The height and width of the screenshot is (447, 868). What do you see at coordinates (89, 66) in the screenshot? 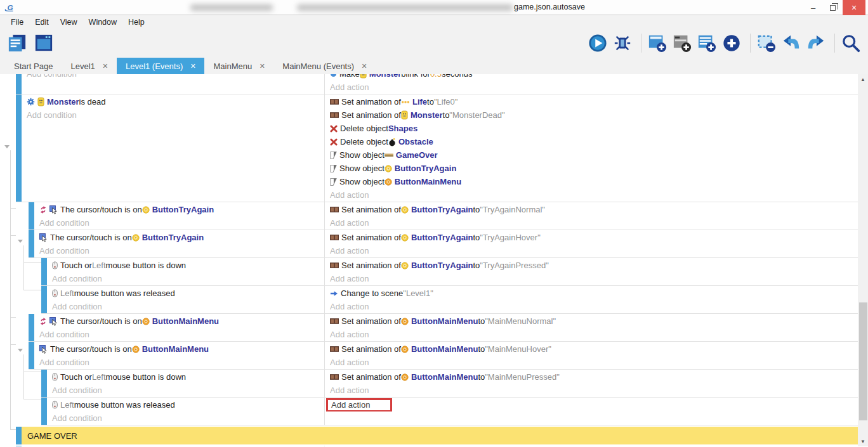
I see `tab-level1: Level1×` at bounding box center [89, 66].